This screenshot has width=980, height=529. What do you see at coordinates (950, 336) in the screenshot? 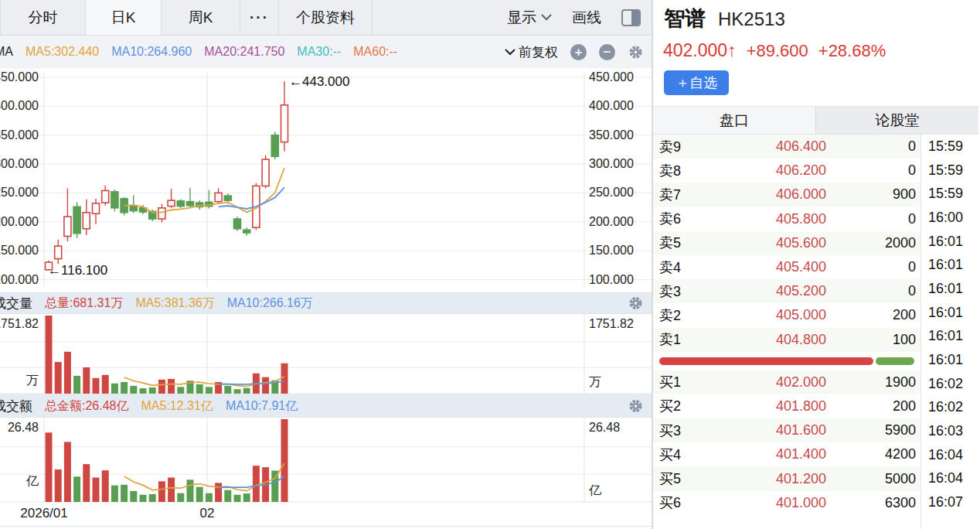
I see `trade-time: 16:01` at bounding box center [950, 336].